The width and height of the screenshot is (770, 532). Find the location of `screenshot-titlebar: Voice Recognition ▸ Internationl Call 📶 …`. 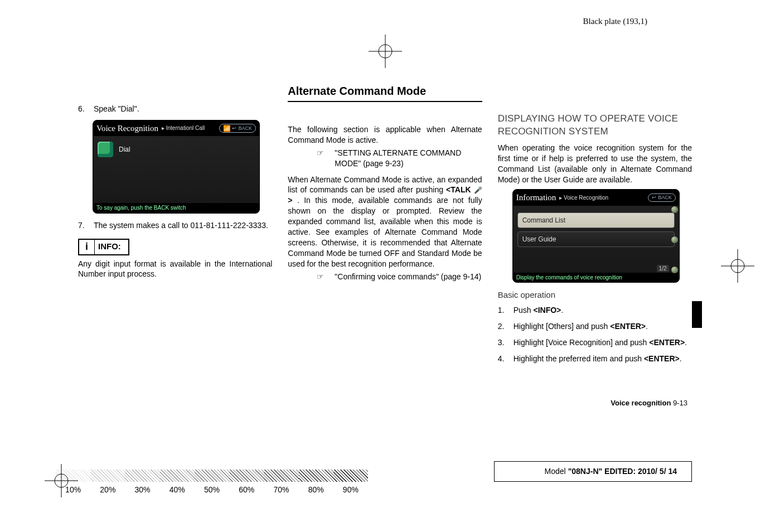

screenshot-titlebar: Voice Recognition ▸ Internationl Call 📶 … is located at coordinates (176, 128).